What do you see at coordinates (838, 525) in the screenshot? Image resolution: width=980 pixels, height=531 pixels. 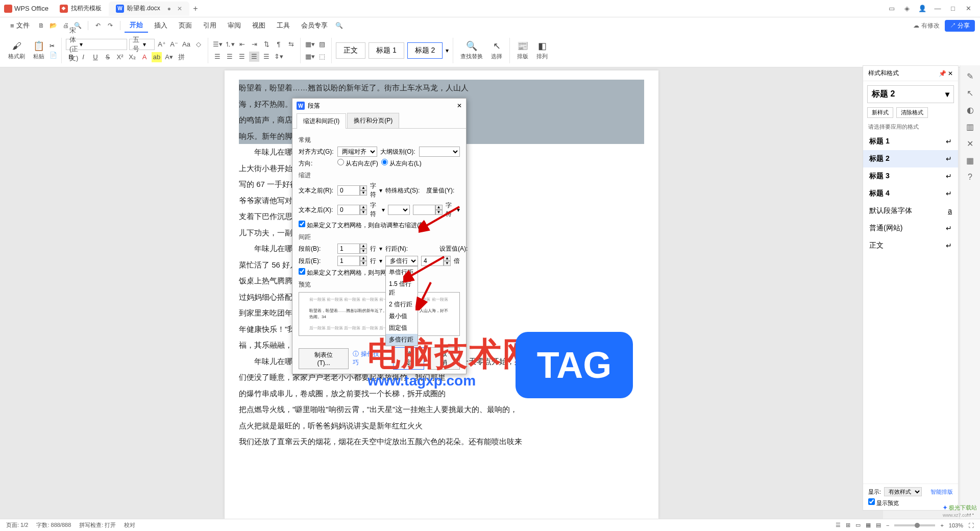 I see `view-icon: ☰` at bounding box center [838, 525].